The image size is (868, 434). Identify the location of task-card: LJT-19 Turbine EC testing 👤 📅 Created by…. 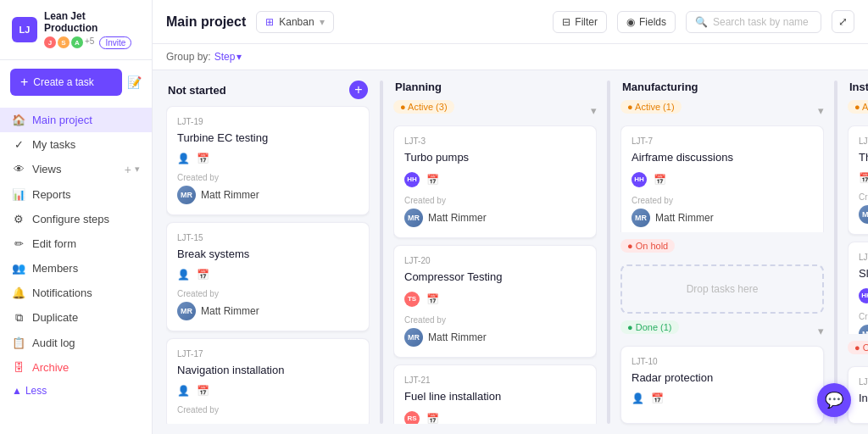
(268, 161).